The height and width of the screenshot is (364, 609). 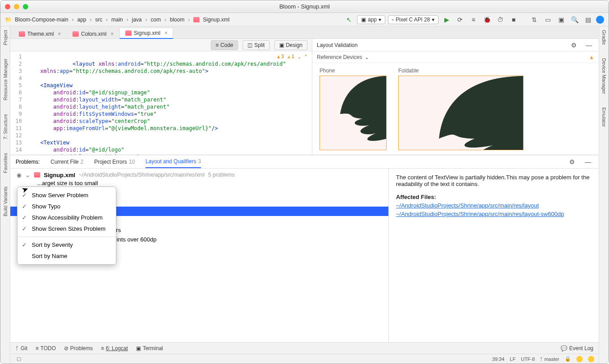 What do you see at coordinates (500, 20) in the screenshot?
I see `profile-icon: ⏱` at bounding box center [500, 20].